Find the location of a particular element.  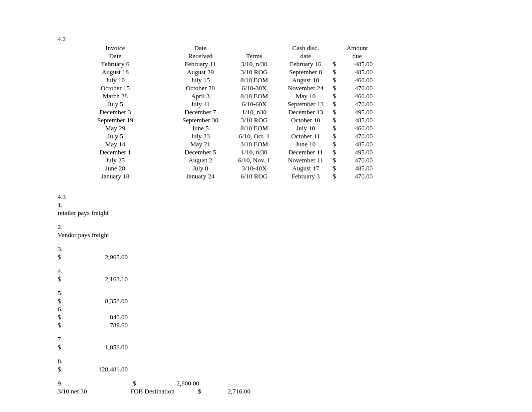

cell-cashdisc: November 11 is located at coordinates (306, 160).